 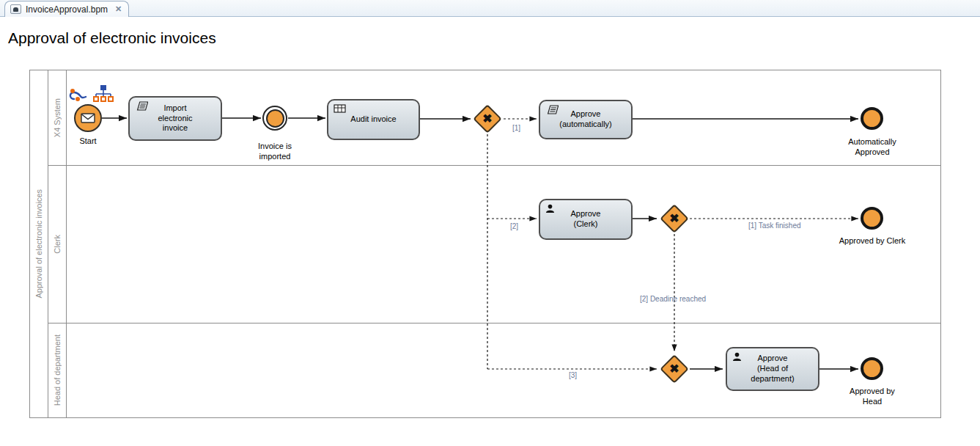 What do you see at coordinates (67, 10) in the screenshot?
I see `tab-title: InvoiceApproval.bpm` at bounding box center [67, 10].